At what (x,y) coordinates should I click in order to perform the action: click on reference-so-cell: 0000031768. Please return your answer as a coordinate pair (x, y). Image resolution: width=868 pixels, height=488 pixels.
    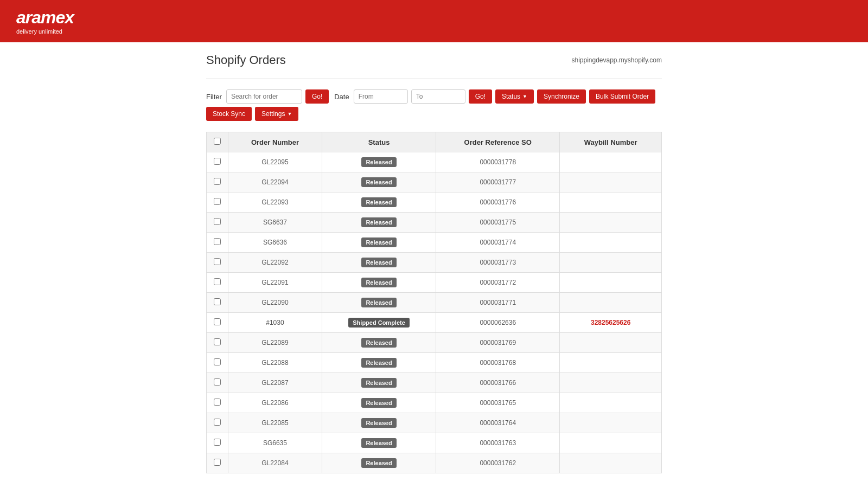
    Looking at the image, I should click on (498, 363).